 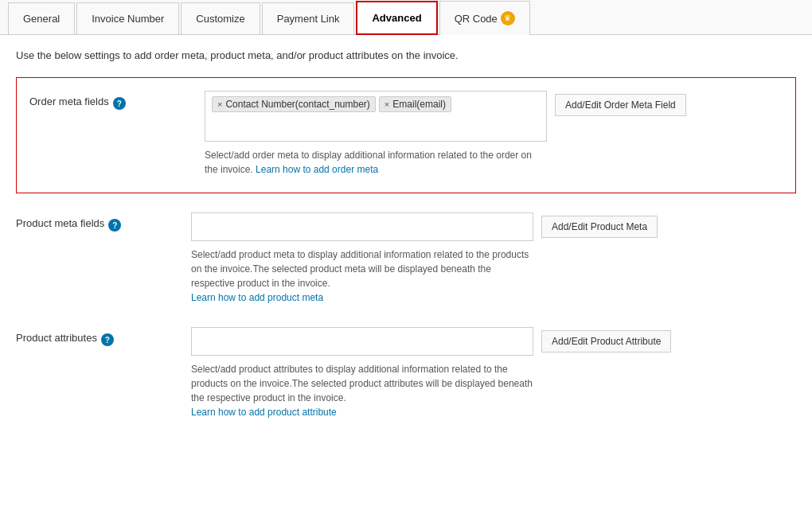 I want to click on tag-text-contact: Contact Number(contact_number), so click(x=298, y=104).